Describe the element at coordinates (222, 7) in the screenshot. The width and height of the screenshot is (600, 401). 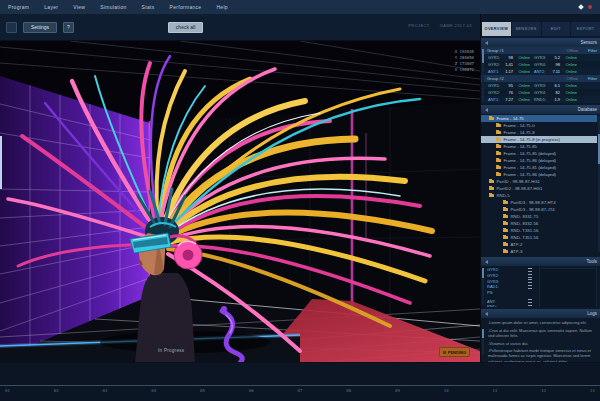
I see `menu-help: Help` at that location.